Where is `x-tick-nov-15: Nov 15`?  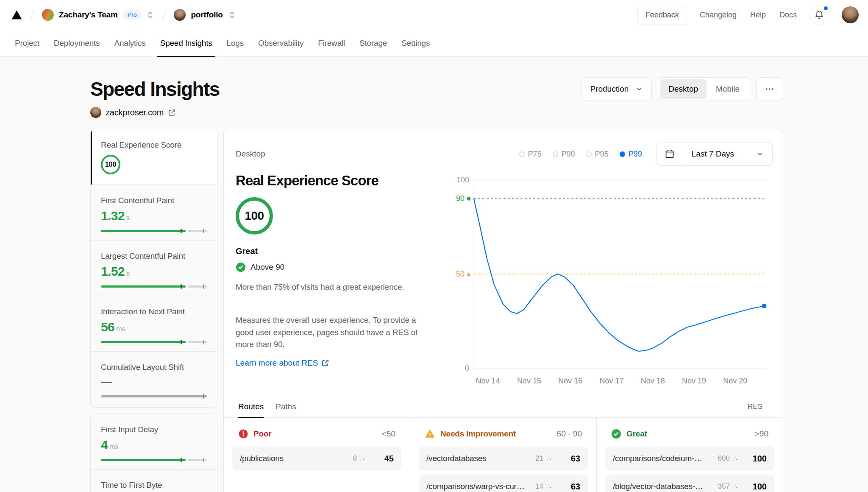 x-tick-nov-15: Nov 15 is located at coordinates (529, 381).